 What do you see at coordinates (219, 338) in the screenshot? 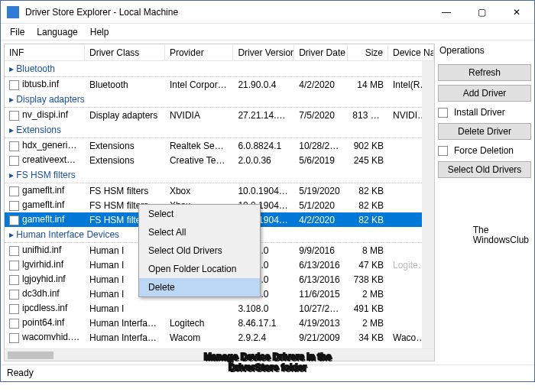
I see `table-row: wacomvhid.infHuman Interface DevicesWaco…` at bounding box center [219, 338].